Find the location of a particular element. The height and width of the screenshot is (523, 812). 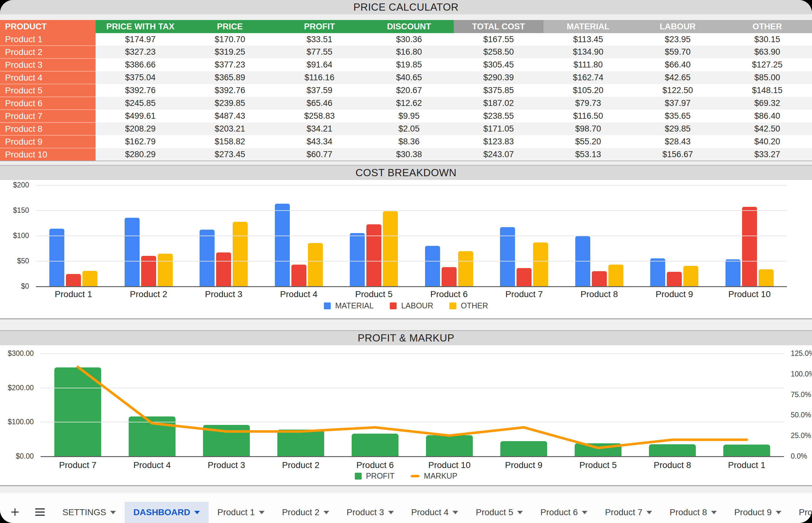

cell-product-10-total-cost: $243.07 is located at coordinates (499, 154).